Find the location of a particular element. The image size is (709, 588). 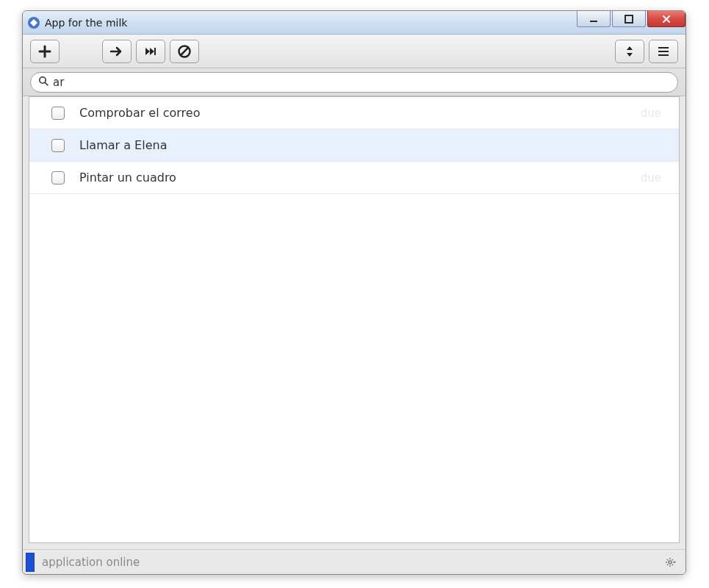

task-row: Pintar un cuadro due is located at coordinates (354, 178).